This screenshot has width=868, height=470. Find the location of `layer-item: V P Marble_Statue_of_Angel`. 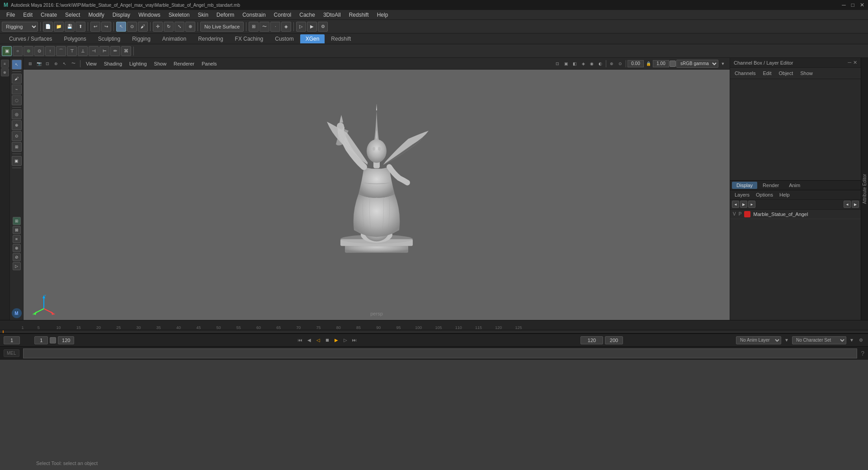

layer-item: V P Marble_Statue_of_Angel is located at coordinates (796, 214).